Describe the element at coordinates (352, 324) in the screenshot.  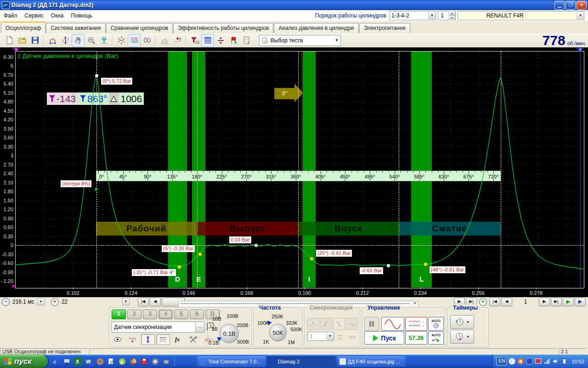
I see `sync-free-run-icon` at that location.